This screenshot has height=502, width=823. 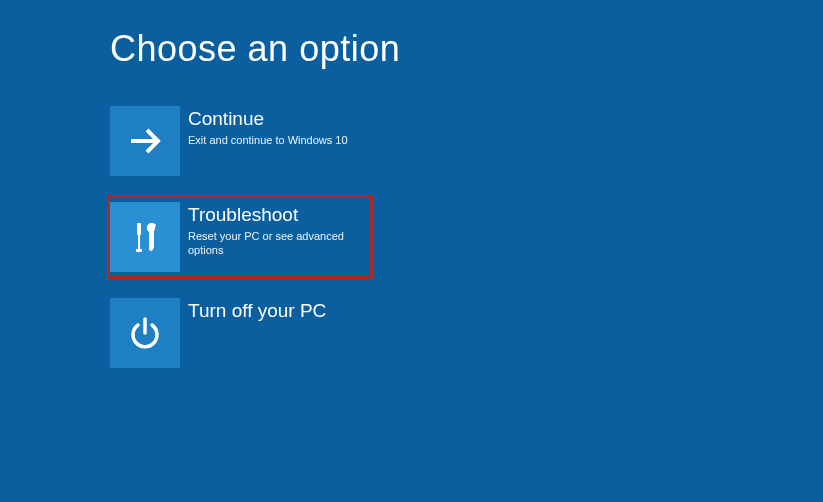 I want to click on turn-off-option: Turn off your PC, so click(x=240, y=333).